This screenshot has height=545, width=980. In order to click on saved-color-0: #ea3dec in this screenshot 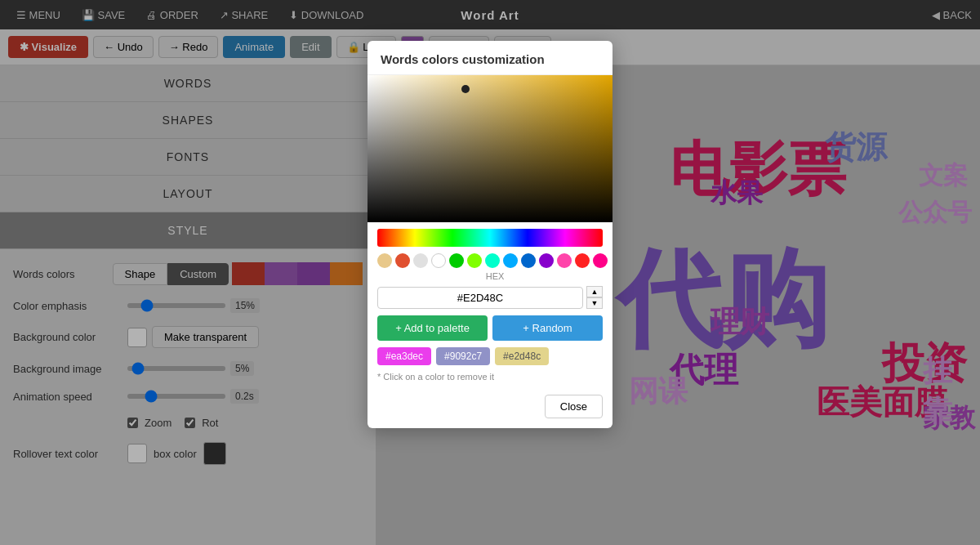, I will do `click(404, 356)`.